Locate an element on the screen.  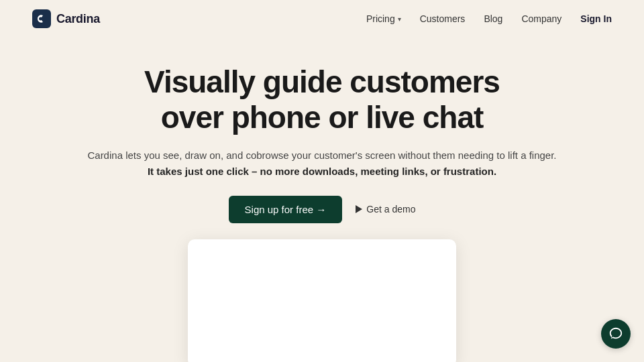
signin-button: Sign In is located at coordinates (596, 19).